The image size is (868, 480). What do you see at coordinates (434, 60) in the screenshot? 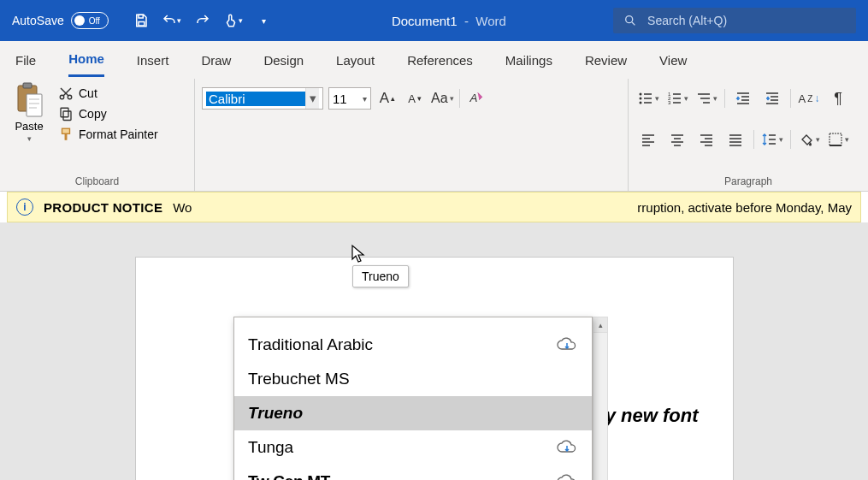
I see `ribbon-tabs: FileHomeInsertDrawDesignLayoutReferences…` at bounding box center [434, 60].